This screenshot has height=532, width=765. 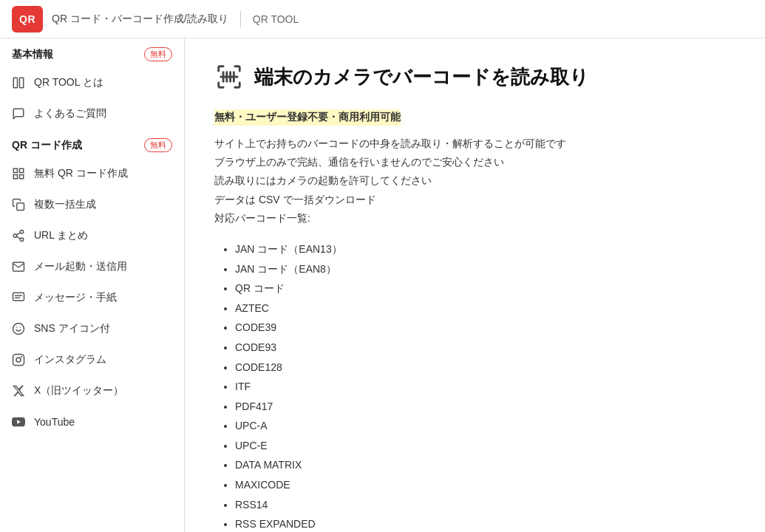 What do you see at coordinates (475, 180) in the screenshot?
I see `description-line: 読み取りにはカメラの起動を許可してください` at bounding box center [475, 180].